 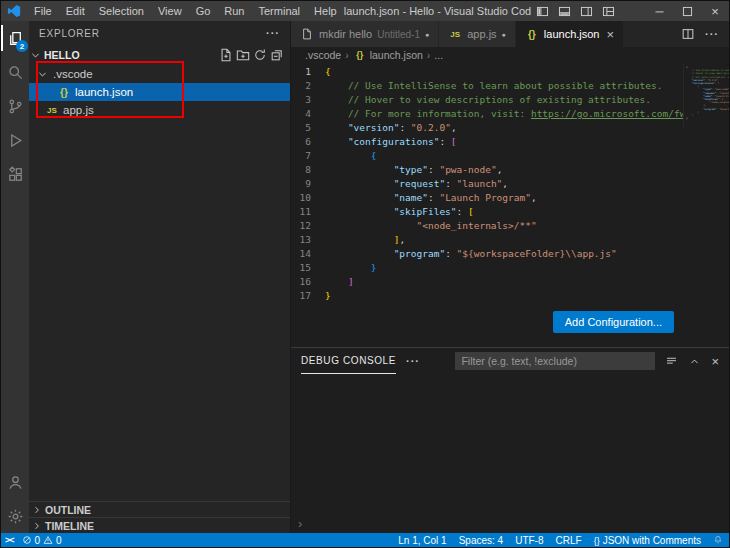 I want to click on menu-file: File, so click(x=43, y=11).